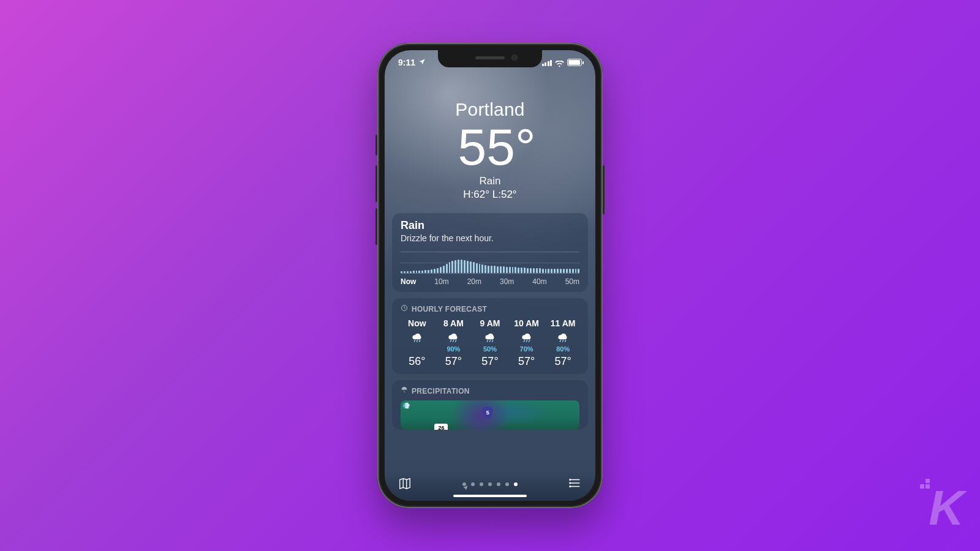 The height and width of the screenshot is (551, 980). Describe the element at coordinates (490, 343) in the screenshot. I see `hourly-item: 9 AM50%57°` at that location.